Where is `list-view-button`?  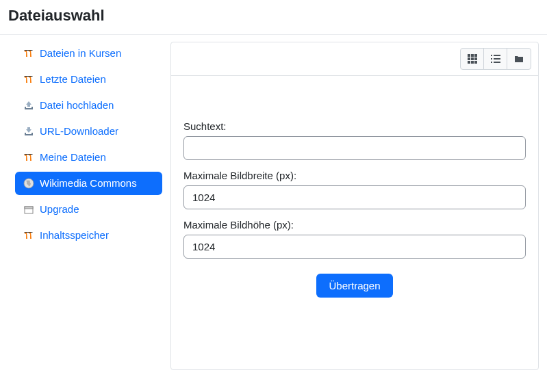 list-view-button is located at coordinates (496, 59).